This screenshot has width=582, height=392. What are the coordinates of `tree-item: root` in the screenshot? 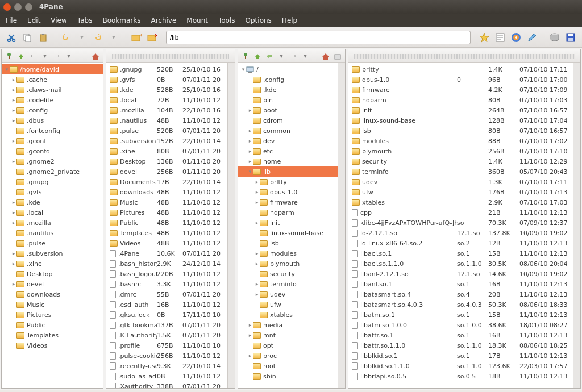 It's located at (288, 366).